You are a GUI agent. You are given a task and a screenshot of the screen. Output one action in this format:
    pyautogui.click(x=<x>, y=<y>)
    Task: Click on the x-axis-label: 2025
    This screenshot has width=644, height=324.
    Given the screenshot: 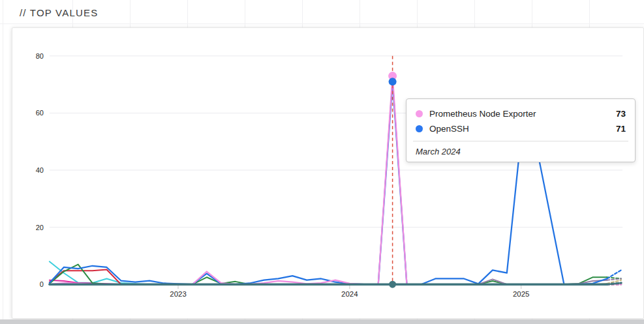 What is the action you would take?
    pyautogui.click(x=521, y=294)
    